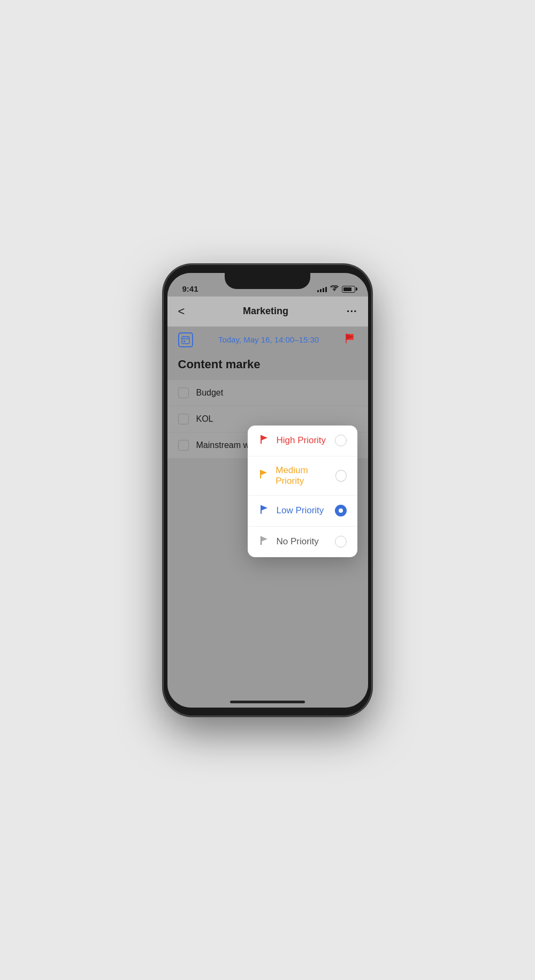  I want to click on flag-low-icon, so click(264, 511).